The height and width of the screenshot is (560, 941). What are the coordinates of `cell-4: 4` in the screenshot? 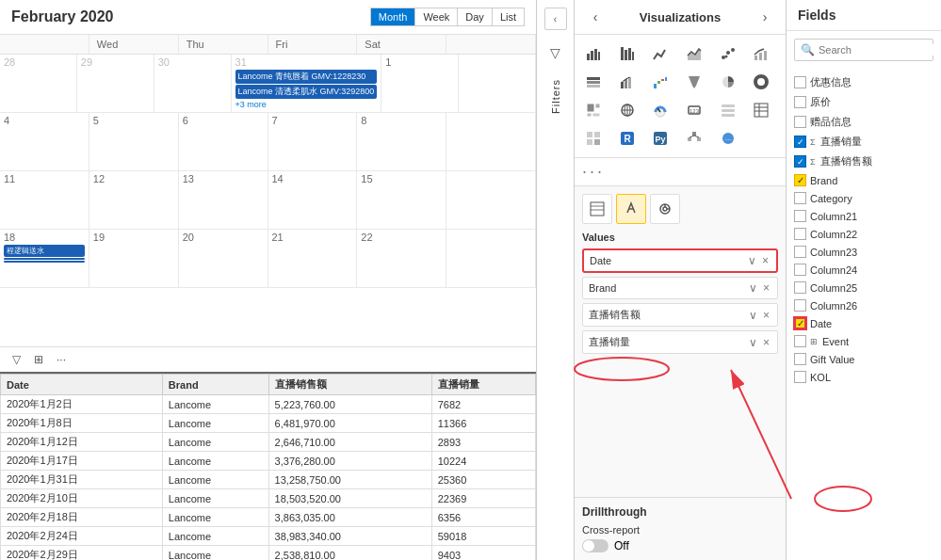 It's located at (45, 141).